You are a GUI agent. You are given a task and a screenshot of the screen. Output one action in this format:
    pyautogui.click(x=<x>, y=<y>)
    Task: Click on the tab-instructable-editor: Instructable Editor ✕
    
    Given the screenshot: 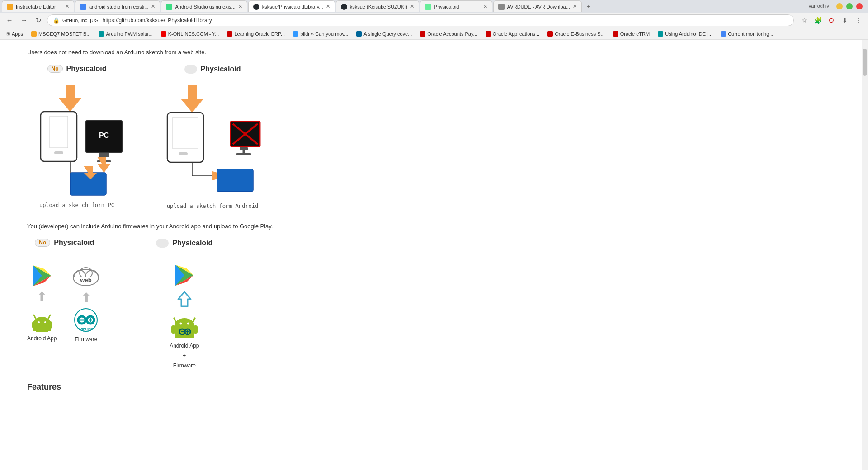 What is the action you would take?
    pyautogui.click(x=38, y=6)
    